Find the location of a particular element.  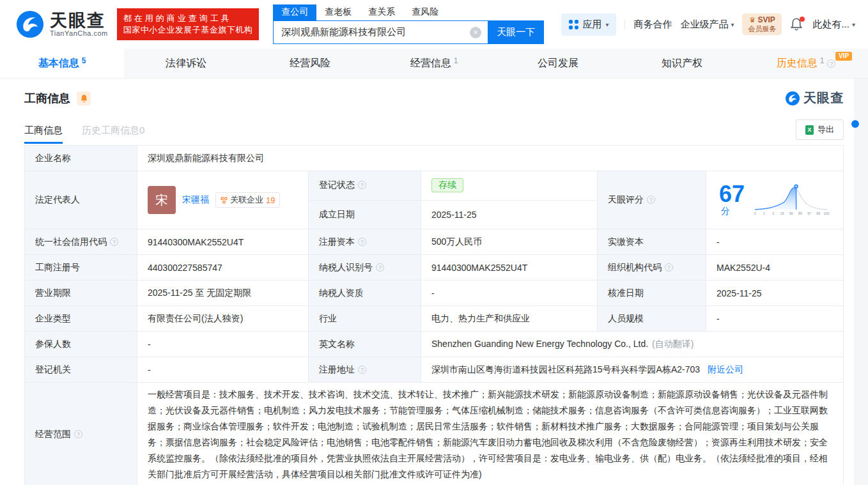

excel-icon: X is located at coordinates (809, 130).